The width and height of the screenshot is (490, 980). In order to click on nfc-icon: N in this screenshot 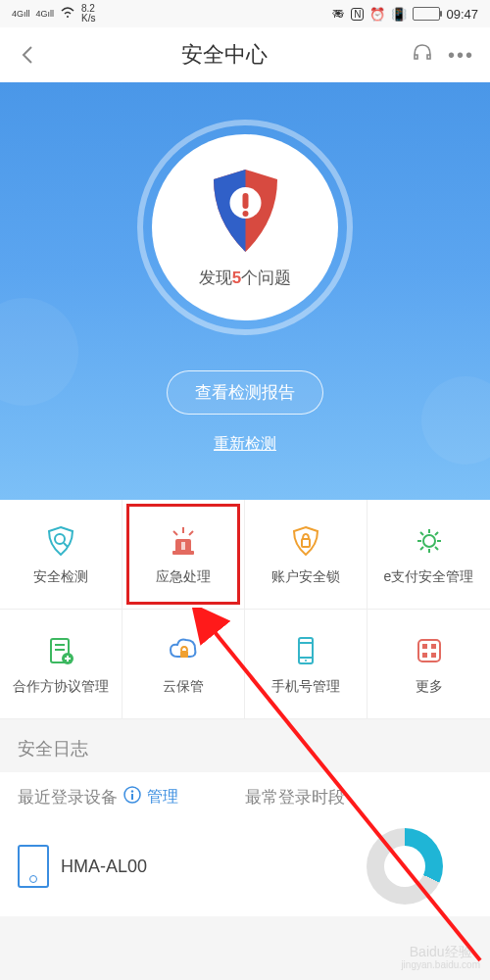, I will do `click(357, 14)`.